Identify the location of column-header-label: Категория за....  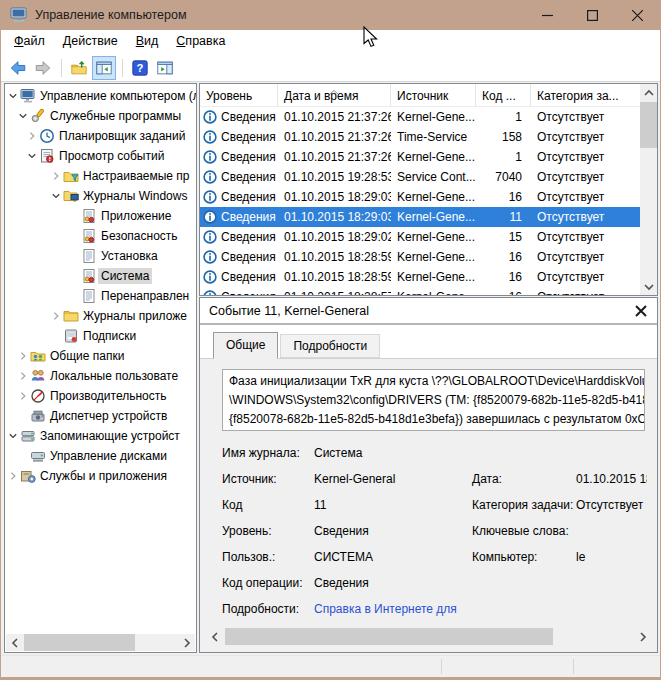
(578, 96).